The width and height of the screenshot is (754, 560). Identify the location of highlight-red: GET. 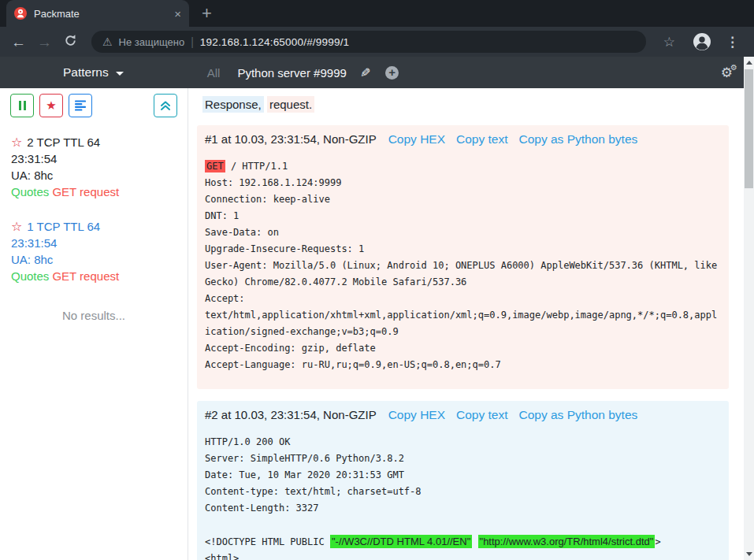
(215, 166).